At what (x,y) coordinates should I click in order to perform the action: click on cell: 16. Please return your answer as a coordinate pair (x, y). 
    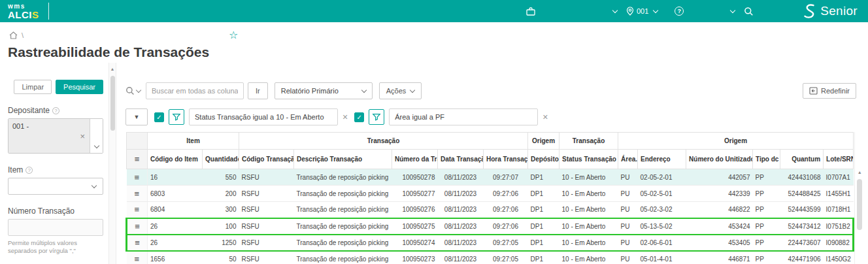
    Looking at the image, I should click on (175, 178).